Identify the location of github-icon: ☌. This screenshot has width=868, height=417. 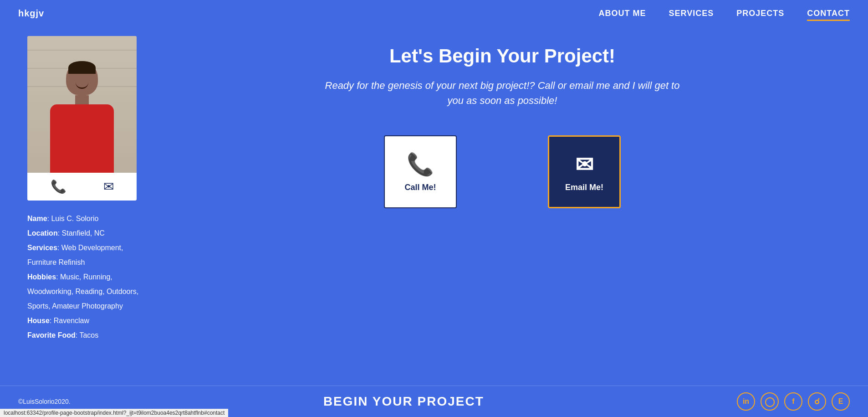
(817, 402).